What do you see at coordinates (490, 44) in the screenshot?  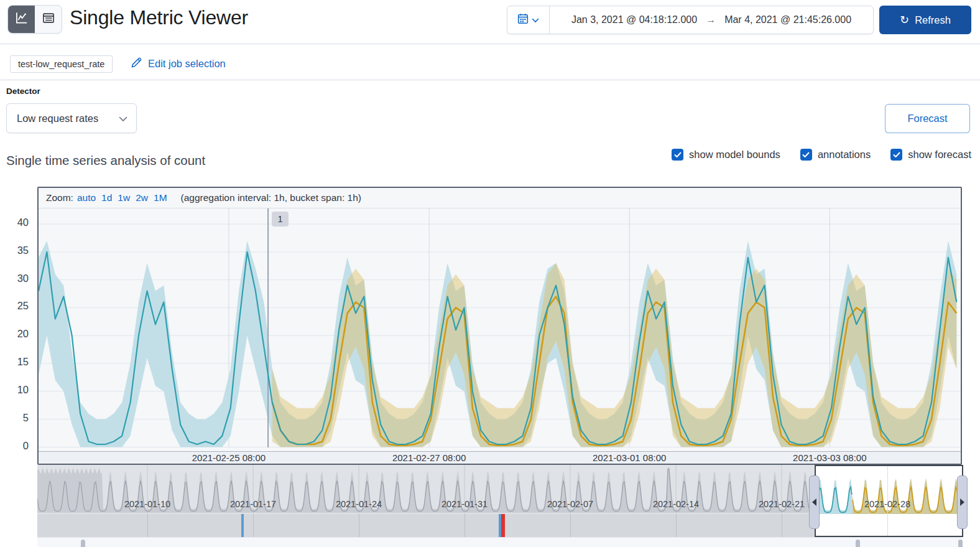 I see `header-divider` at bounding box center [490, 44].